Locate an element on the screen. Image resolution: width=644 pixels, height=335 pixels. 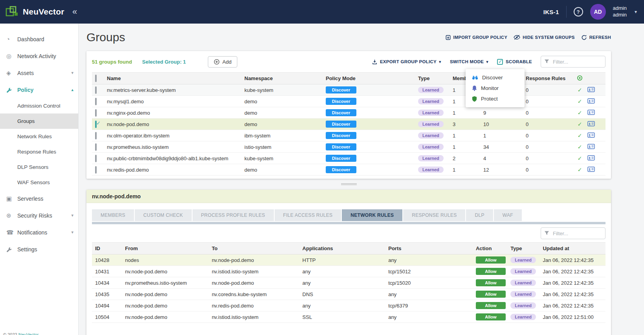
select-all-checkbox is located at coordinates (96, 79).